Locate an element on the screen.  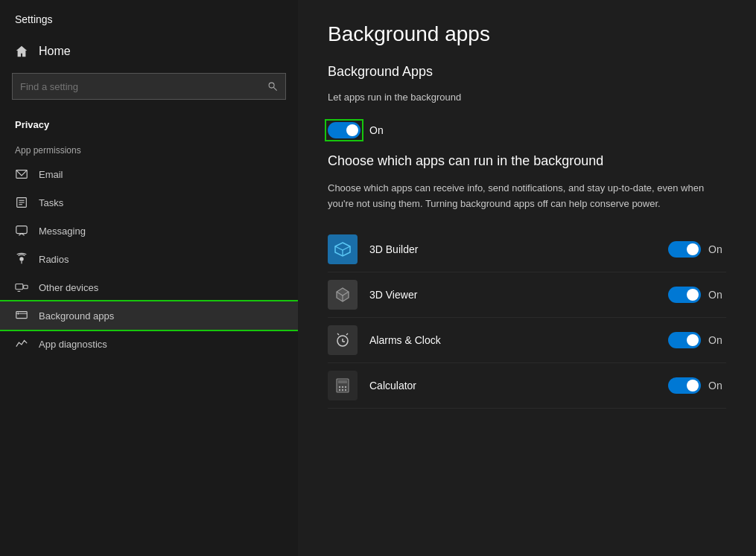
sidebar-item-label: App diagnostics is located at coordinates (73, 344).